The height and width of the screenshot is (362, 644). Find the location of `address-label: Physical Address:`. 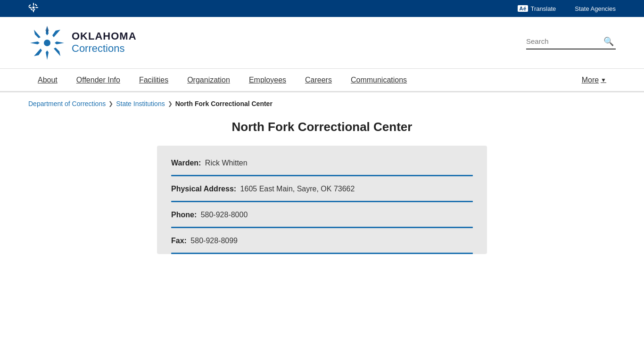

address-label: Physical Address: is located at coordinates (204, 189).